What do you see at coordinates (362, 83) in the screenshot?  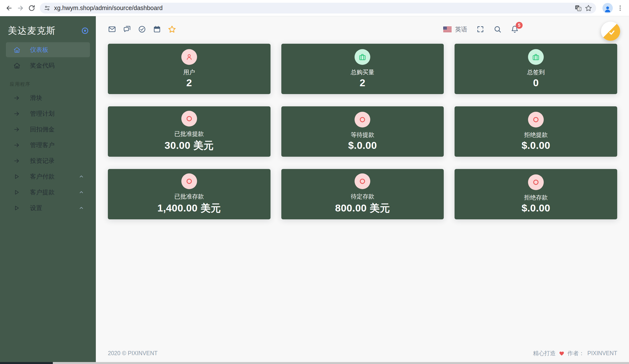 I see `stat-value: 2` at bounding box center [362, 83].